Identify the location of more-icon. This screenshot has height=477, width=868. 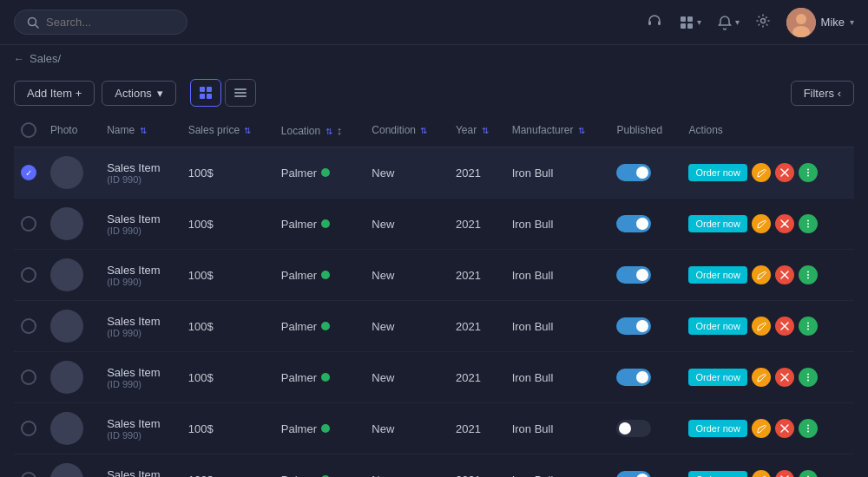
(808, 377).